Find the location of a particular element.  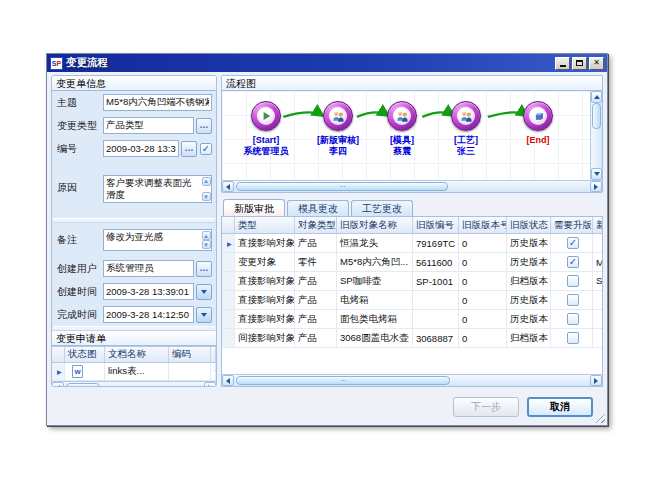

tab-new-version-approval: 新版审批 is located at coordinates (254, 208).